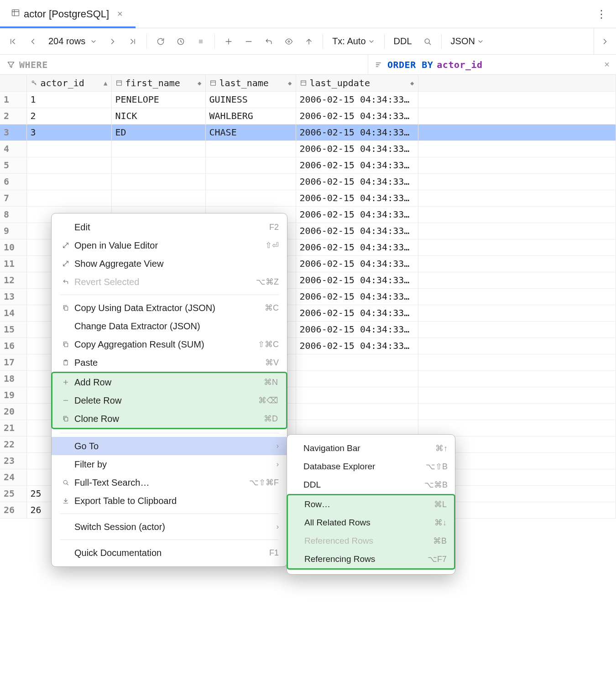 The height and width of the screenshot is (675, 616). What do you see at coordinates (269, 42) in the screenshot?
I see `revert-button` at bounding box center [269, 42].